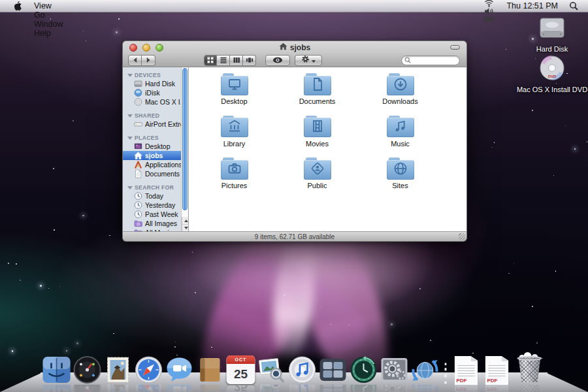  Describe the element at coordinates (152, 115) in the screenshot. I see `sidebar-section-shared: SHARED` at that location.